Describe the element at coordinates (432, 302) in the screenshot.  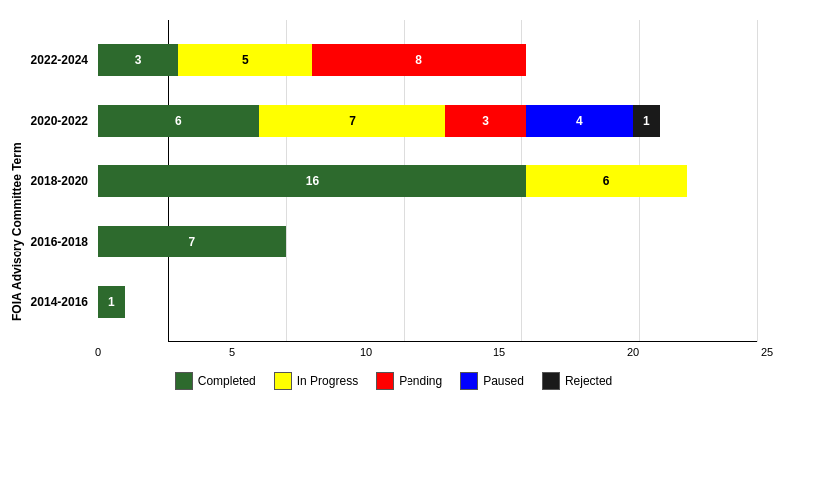
I see `bar-row-2014: 1` at that location.